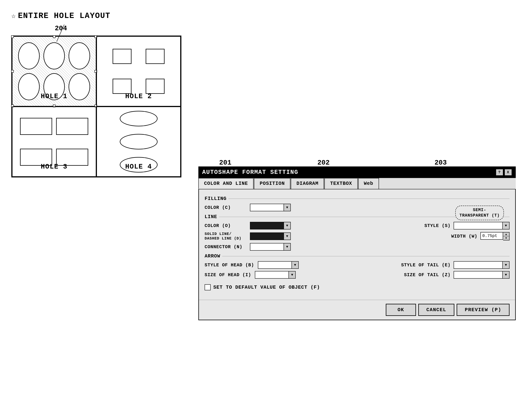 The image size is (532, 408). What do you see at coordinates (295, 265) in the screenshot?
I see `style-head-btn: ▼` at bounding box center [295, 265].